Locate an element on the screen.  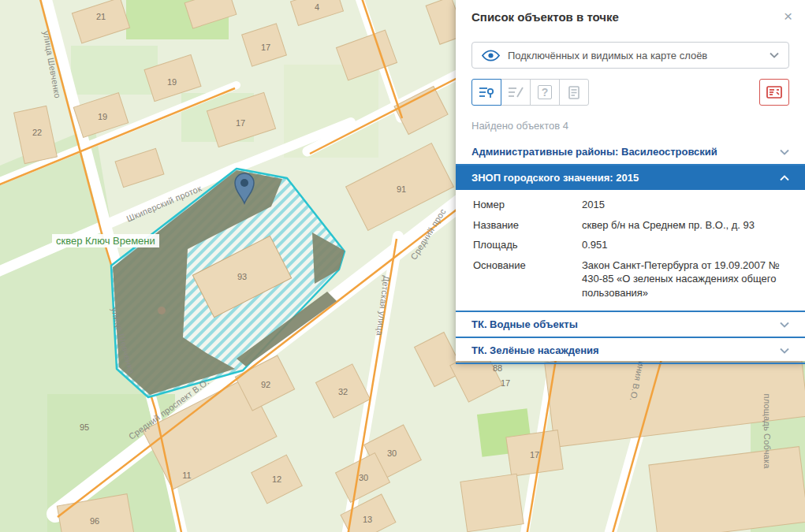
chevron-up-icon is located at coordinates (785, 178).